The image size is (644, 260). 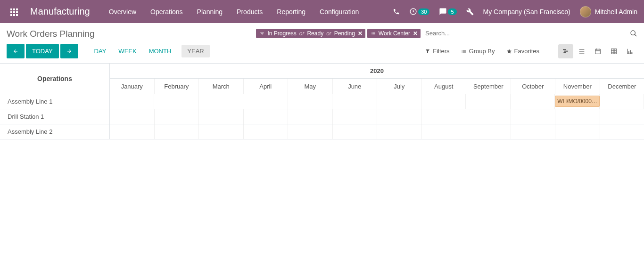 What do you see at coordinates (482, 51) in the screenshot?
I see `groupby-label: Group By` at bounding box center [482, 51].